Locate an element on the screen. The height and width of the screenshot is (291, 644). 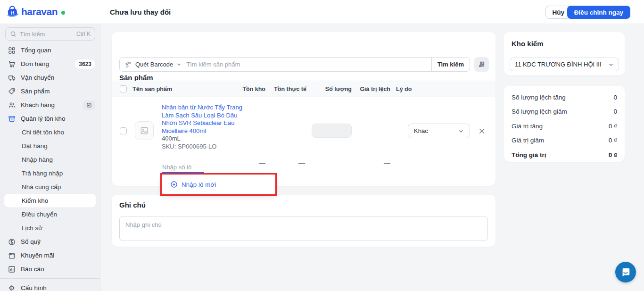
tag-icon is located at coordinates (12, 91).